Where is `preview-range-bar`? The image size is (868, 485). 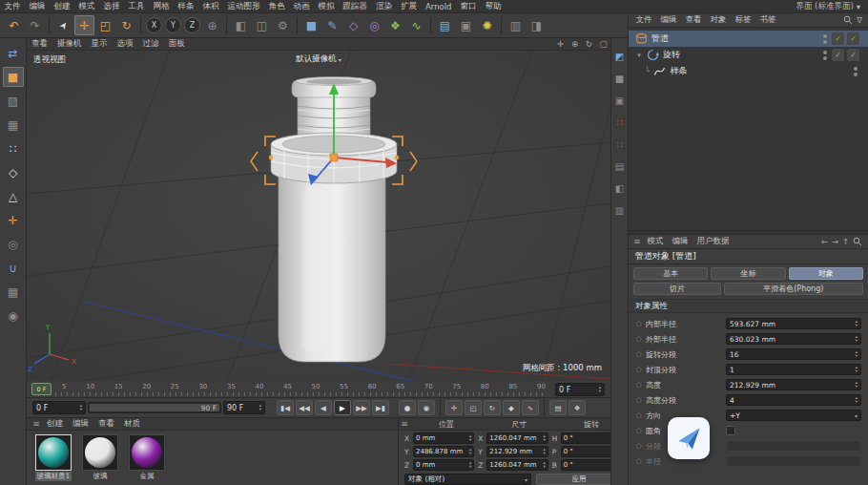
preview-range-bar is located at coordinates (155, 408).